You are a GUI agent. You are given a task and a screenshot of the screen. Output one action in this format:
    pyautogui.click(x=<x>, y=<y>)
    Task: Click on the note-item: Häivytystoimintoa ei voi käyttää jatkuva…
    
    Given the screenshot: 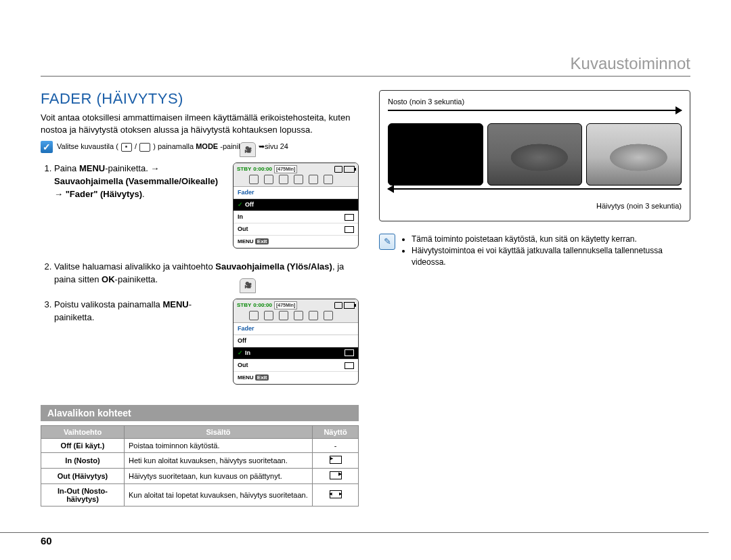 What is the action you would take?
    pyautogui.click(x=551, y=257)
    